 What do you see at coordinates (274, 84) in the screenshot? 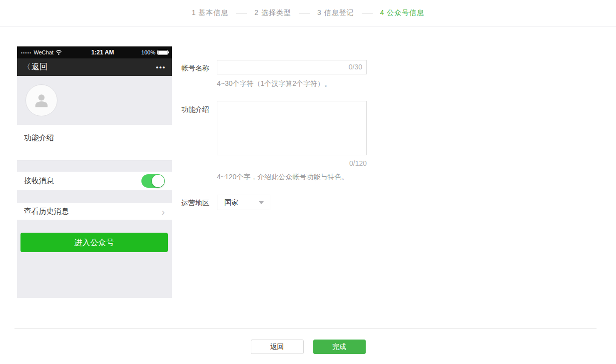
I see `account-name-hint: 4~30个字符（1个汉字算2个字符）。` at bounding box center [274, 84].